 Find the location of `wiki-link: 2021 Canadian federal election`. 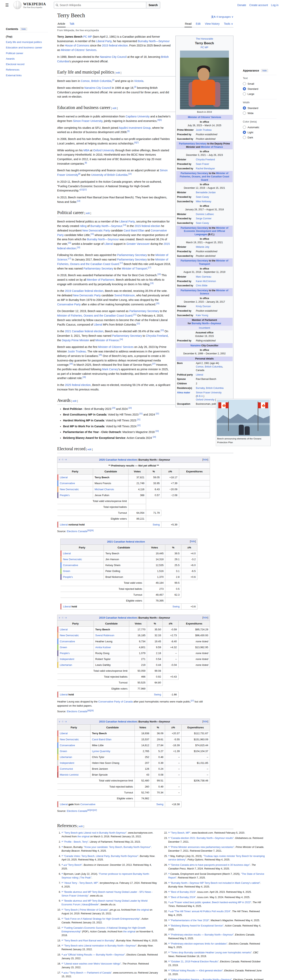

wiki-link: 2021 Canadian federal election is located at coordinates (84, 331).